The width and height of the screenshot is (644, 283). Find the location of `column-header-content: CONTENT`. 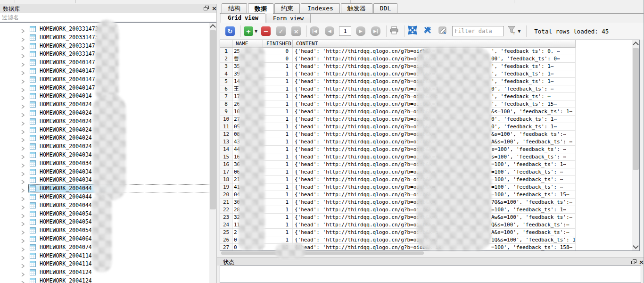

column-header-content: CONTENT is located at coordinates (434, 44).